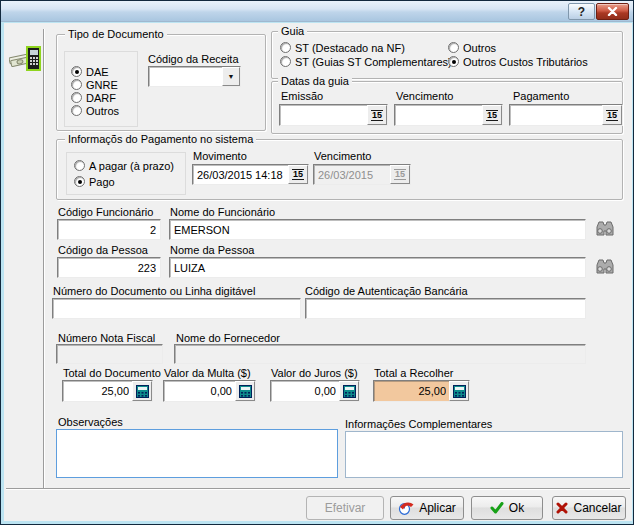 The width and height of the screenshot is (634, 525). What do you see at coordinates (102, 182) in the screenshot?
I see `radio-label: Pago` at bounding box center [102, 182].